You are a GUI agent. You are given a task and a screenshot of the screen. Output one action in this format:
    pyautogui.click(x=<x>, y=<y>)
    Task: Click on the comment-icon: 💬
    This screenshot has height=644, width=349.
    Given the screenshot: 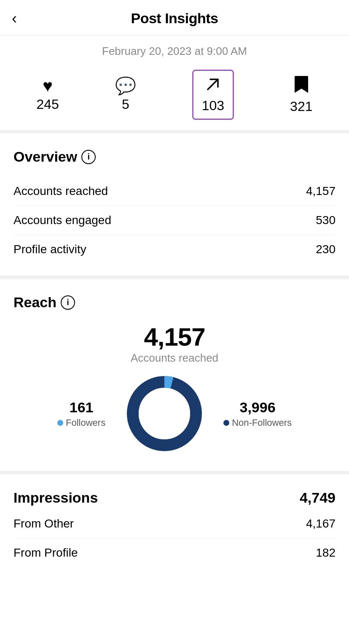 What is the action you would take?
    pyautogui.click(x=126, y=86)
    